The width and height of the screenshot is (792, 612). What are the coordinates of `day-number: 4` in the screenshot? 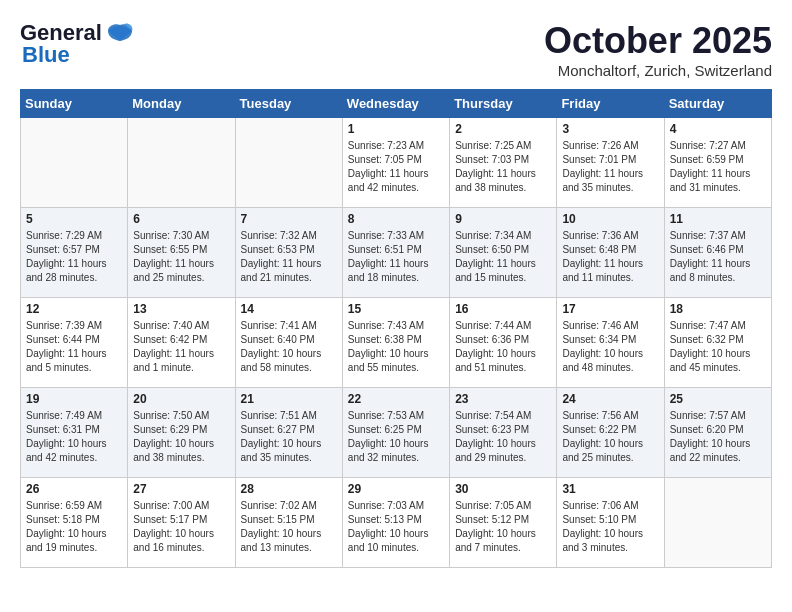 It's located at (718, 129).